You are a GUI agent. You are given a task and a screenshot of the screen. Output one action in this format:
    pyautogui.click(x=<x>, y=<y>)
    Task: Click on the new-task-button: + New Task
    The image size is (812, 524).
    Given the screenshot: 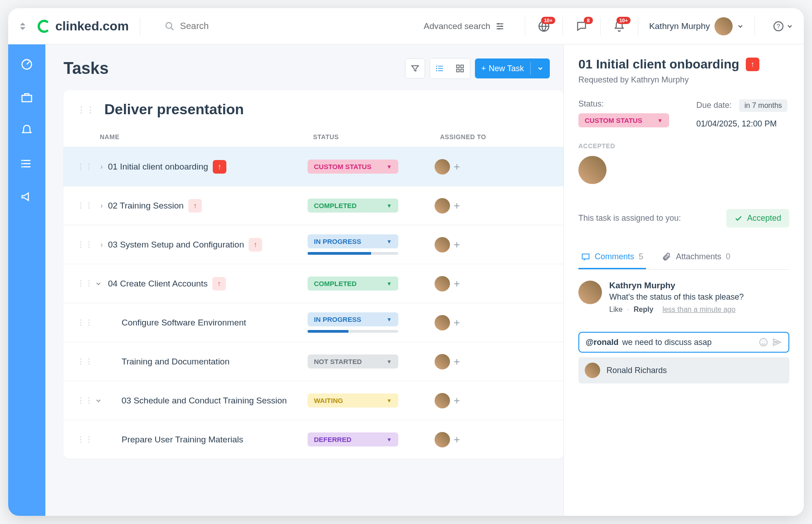 What is the action you would take?
    pyautogui.click(x=513, y=68)
    